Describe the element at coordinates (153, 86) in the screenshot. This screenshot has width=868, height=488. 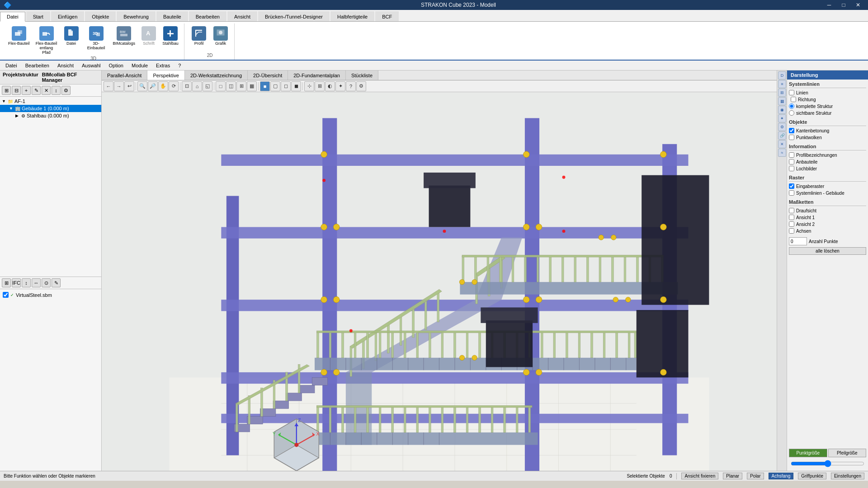
I see `zoom-out-btn: 🔎` at that location.